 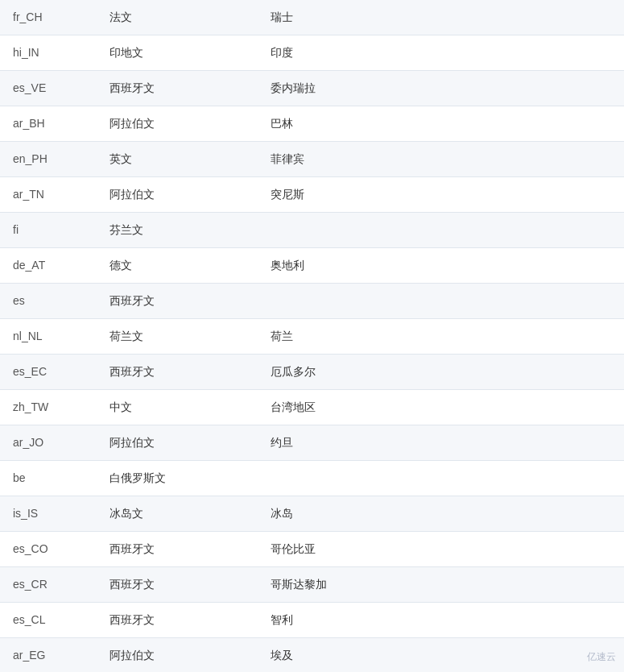 I want to click on locale-language: 冰岛文, so click(x=177, y=514).